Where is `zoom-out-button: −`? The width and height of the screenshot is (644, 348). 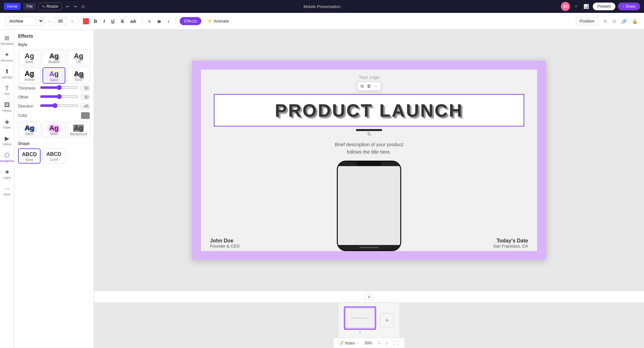
zoom-out-button: − is located at coordinates (357, 343).